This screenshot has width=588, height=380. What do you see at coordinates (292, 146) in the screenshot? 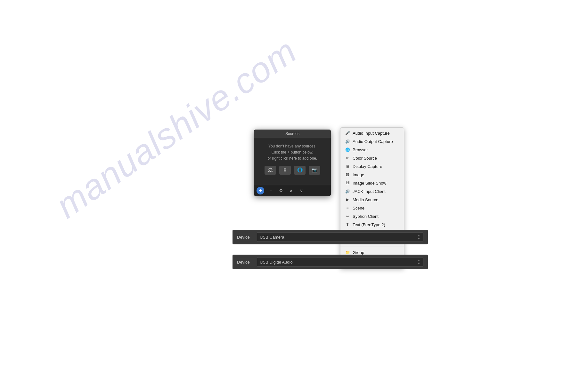
I see `sources-empty-text-1: You don't have any sources.` at bounding box center [292, 146].